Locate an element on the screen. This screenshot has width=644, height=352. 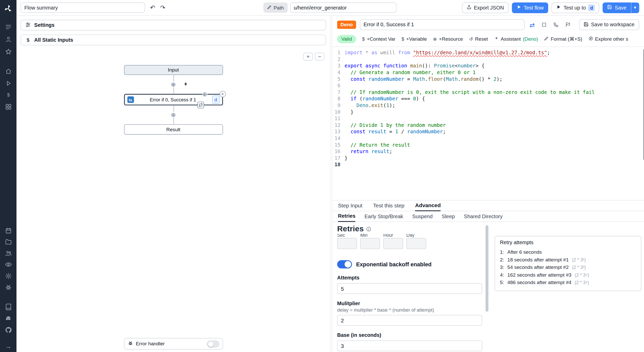
exponential-backoff-toggle is located at coordinates (345, 264).